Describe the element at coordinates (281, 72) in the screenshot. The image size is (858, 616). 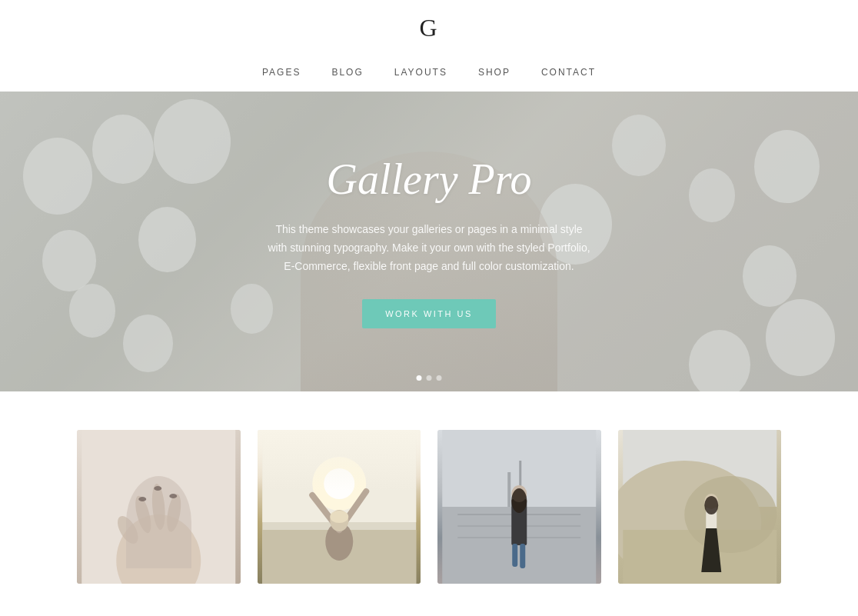
I see `nav-item-pages: PAGES` at that location.